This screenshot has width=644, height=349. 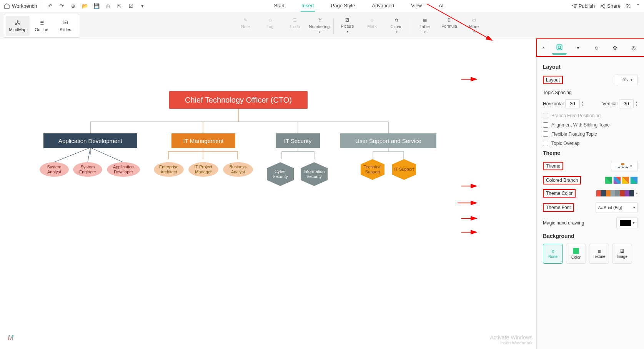 What do you see at coordinates (603, 6) in the screenshot?
I see `share-icon` at bounding box center [603, 6].